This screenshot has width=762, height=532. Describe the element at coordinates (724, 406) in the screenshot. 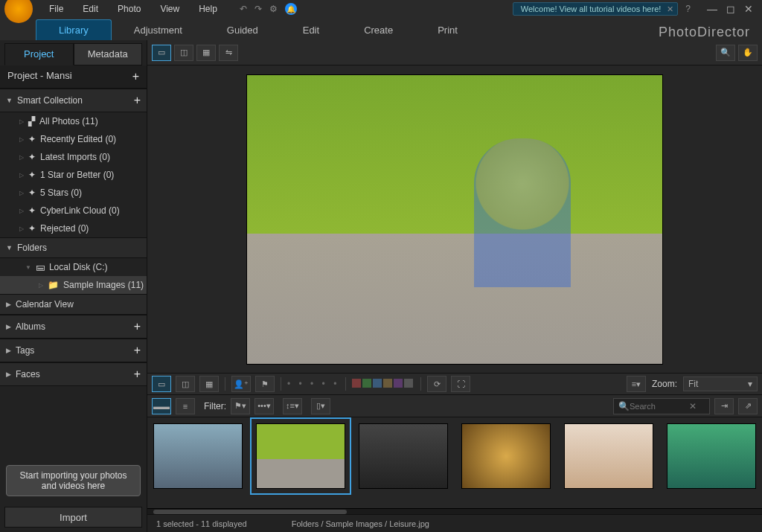

I see `export-icon: ⇥` at that location.